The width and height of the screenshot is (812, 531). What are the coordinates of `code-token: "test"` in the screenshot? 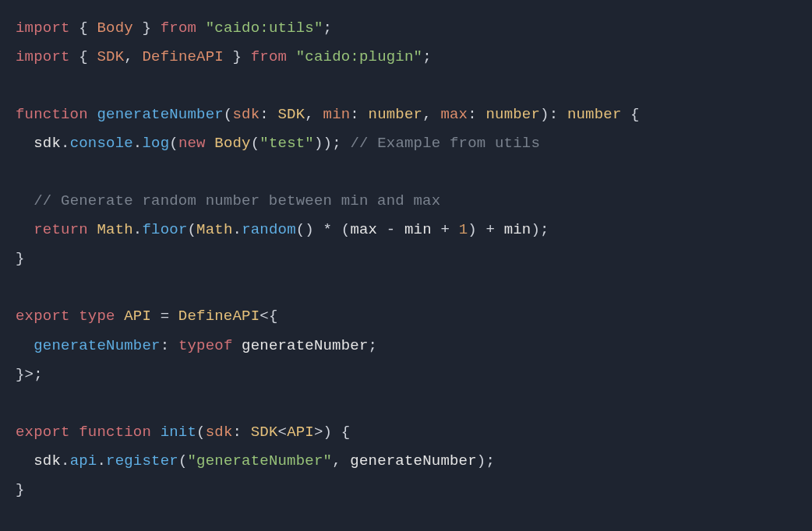 It's located at (287, 143).